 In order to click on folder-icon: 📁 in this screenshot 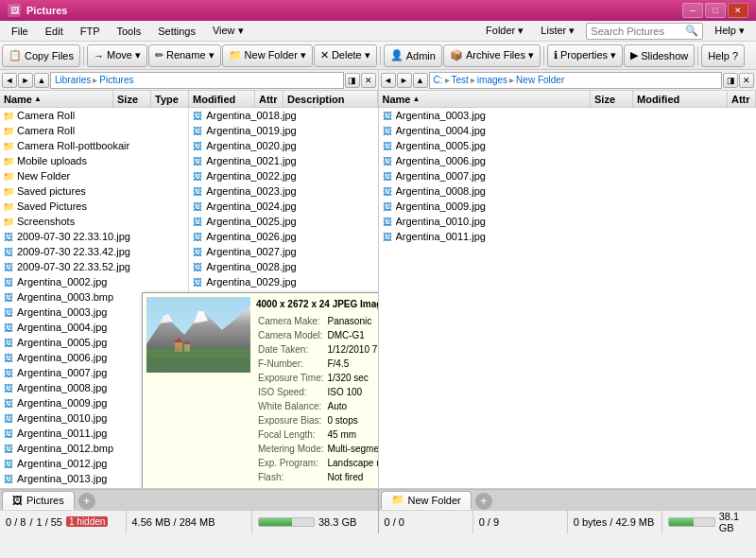, I will do `click(9, 206)`.